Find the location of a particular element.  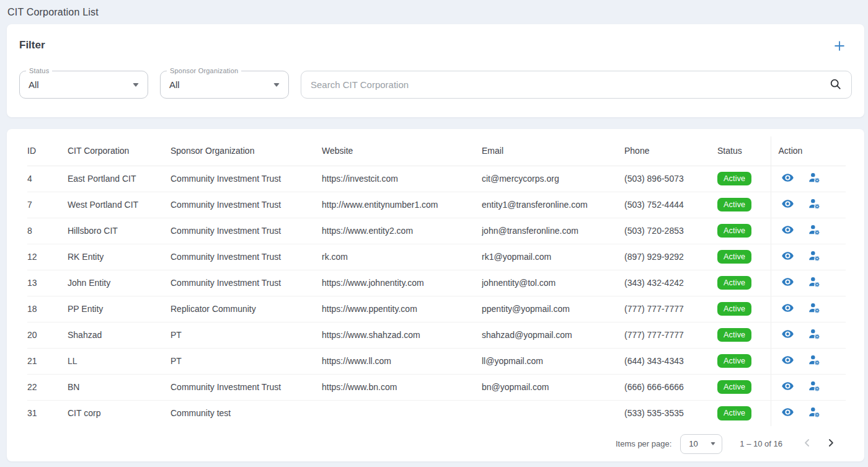

cell-phone: (533) 535-3535 is located at coordinates (671, 413).